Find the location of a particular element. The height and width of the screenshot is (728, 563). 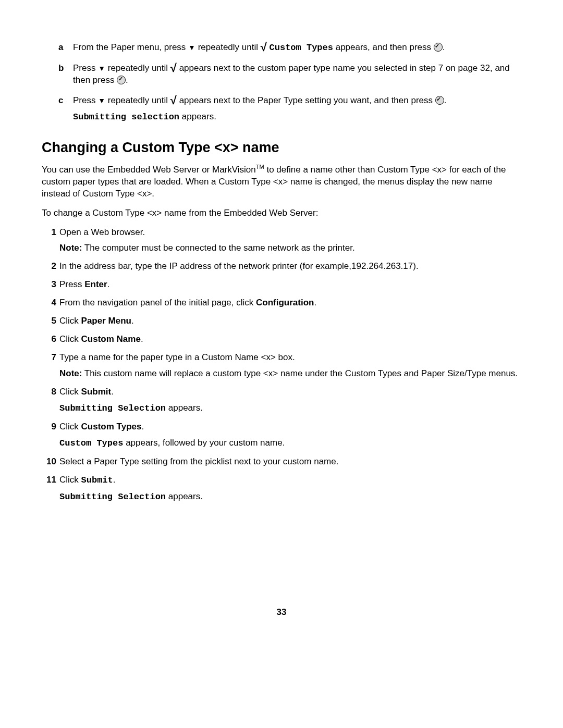

step-8: 8 Click Submit. Submitting Selection app… is located at coordinates (282, 400).